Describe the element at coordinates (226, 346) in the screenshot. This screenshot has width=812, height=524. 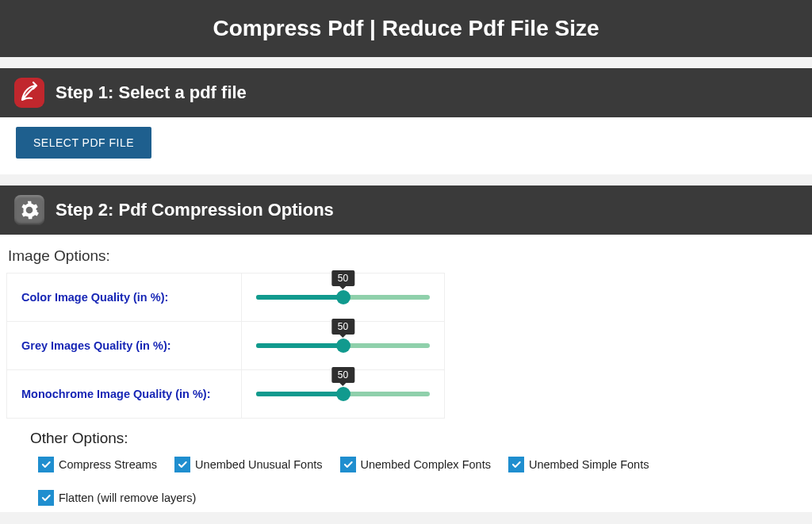
I see `slider-row: Grey Images Quality (in %):50` at that location.